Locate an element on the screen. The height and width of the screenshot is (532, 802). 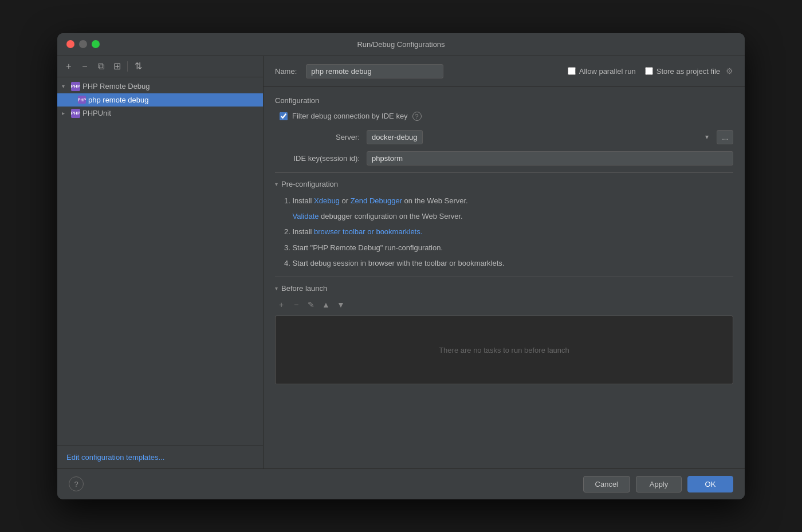
minimize-button is located at coordinates (83, 44).